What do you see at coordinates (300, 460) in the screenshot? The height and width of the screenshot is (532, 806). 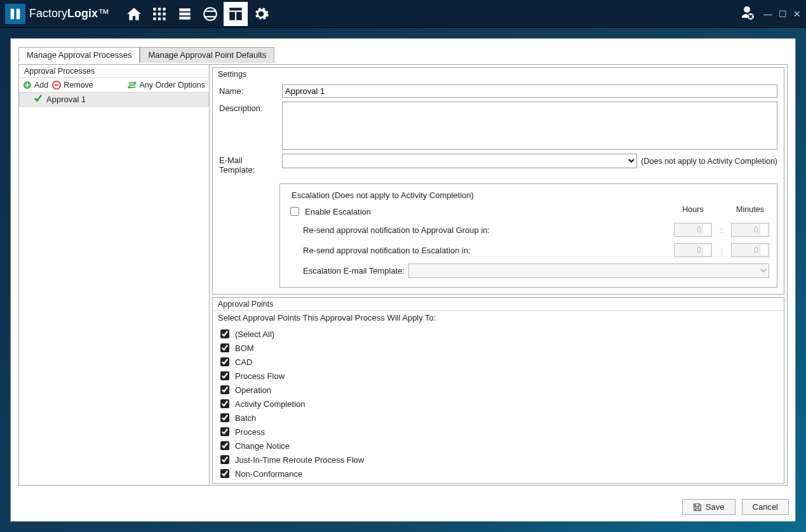 I see `approval-point-label: Just-In-Time Reroute Process Flow` at bounding box center [300, 460].